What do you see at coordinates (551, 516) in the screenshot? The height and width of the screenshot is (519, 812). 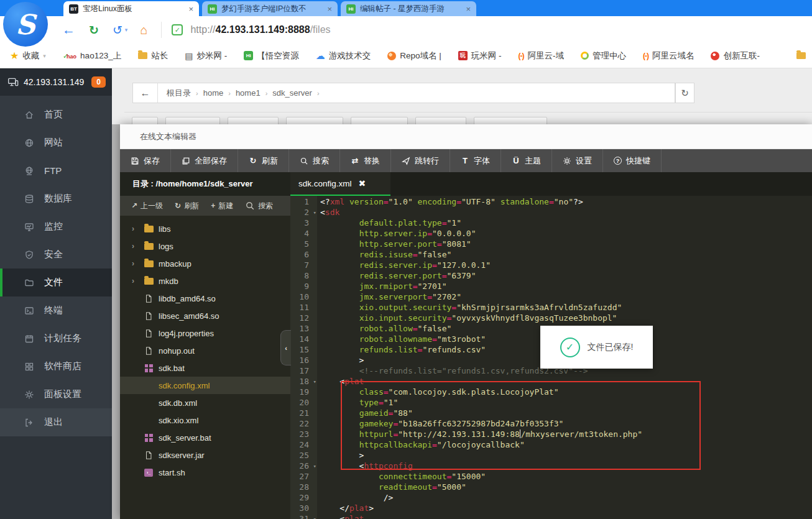 I see `code-line-31: 31▾ <plat` at bounding box center [551, 516].